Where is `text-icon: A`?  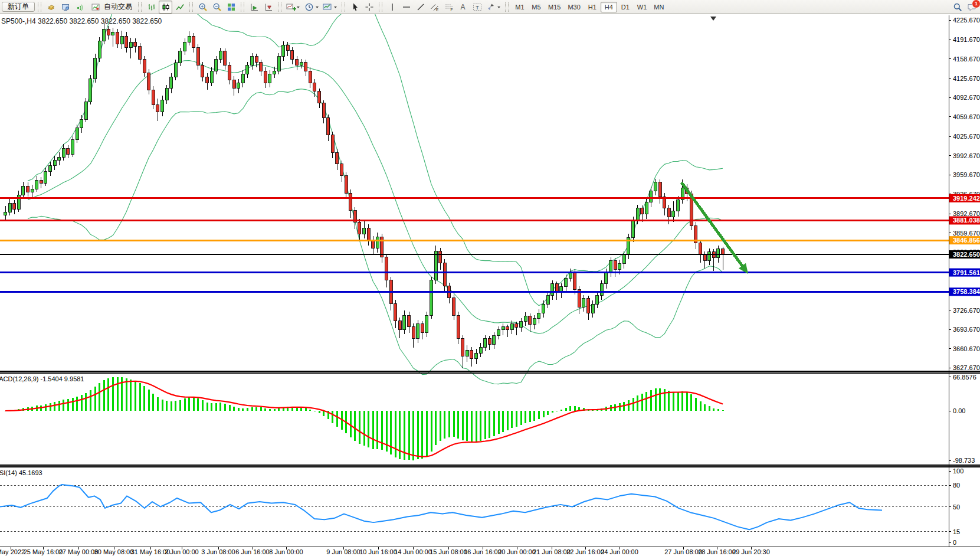
text-icon: A is located at coordinates (463, 7).